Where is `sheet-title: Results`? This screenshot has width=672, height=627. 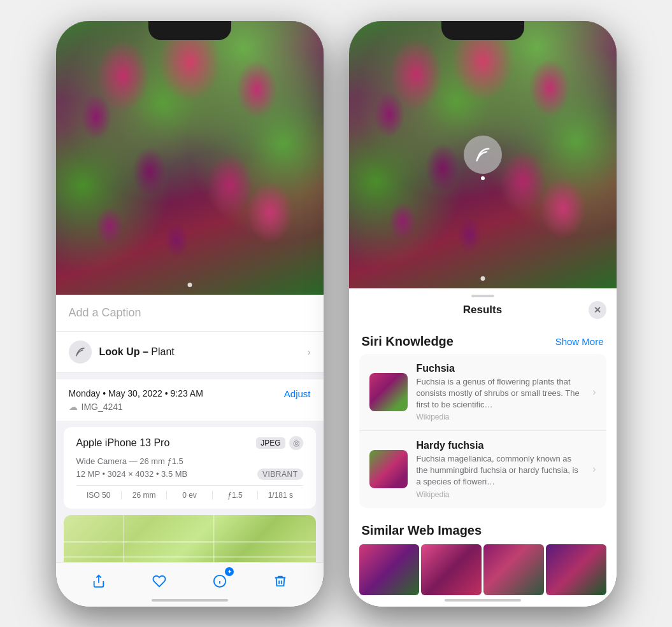 sheet-title: Results is located at coordinates (483, 310).